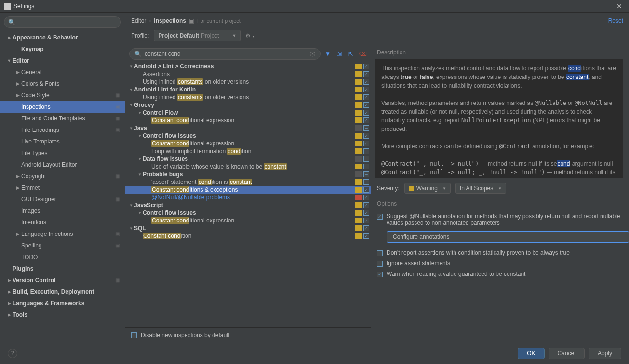 The width and height of the screenshot is (629, 364). Describe the element at coordinates (63, 176) in the screenshot. I see `sidebar-item-copyright: ▶Copyright▣` at that location.